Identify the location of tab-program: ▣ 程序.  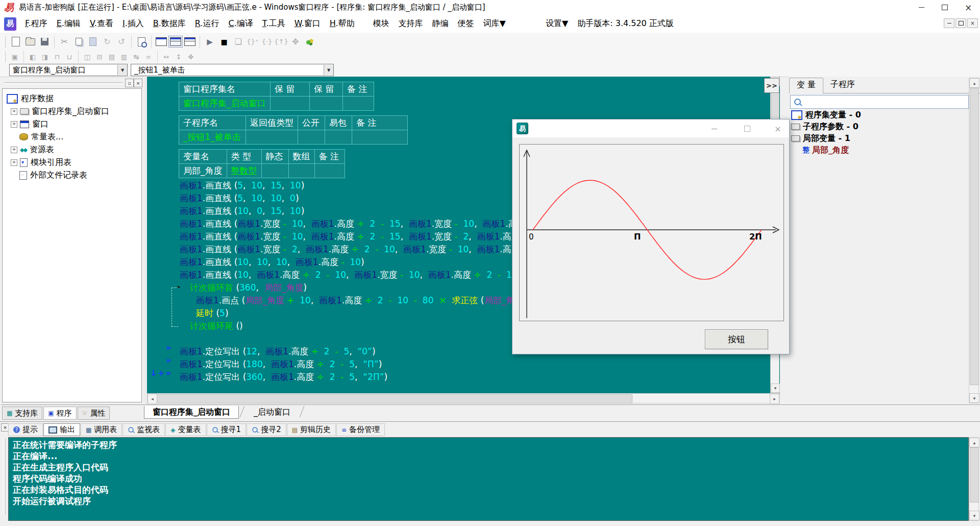
(60, 413).